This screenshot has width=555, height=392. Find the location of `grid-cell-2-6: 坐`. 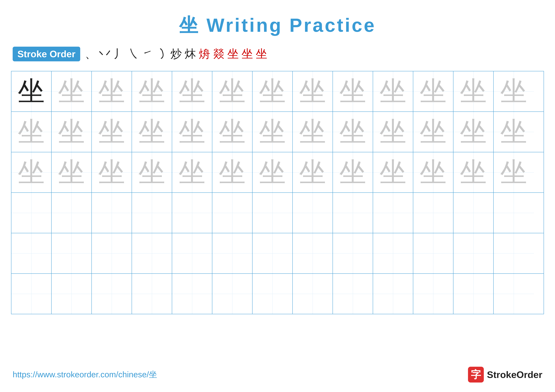

grid-cell-2-6: 坐 is located at coordinates (233, 132).